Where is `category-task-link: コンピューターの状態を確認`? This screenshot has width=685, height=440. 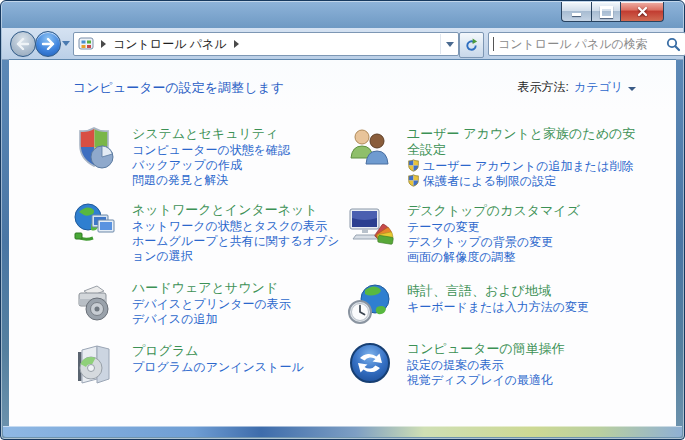 category-task-link: コンピューターの状態を確認 is located at coordinates (211, 150).